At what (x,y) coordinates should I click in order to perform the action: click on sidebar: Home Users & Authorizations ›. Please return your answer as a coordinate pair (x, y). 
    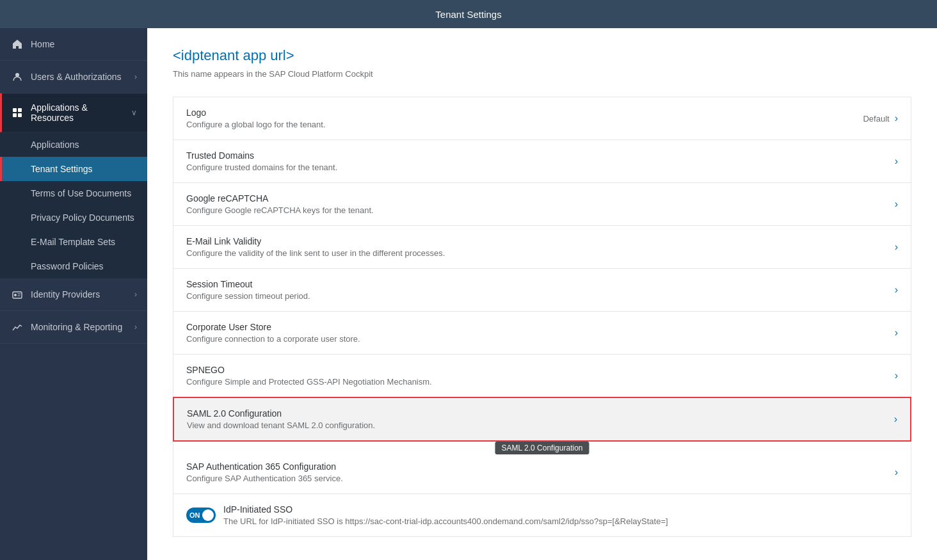
    Looking at the image, I should click on (74, 294).